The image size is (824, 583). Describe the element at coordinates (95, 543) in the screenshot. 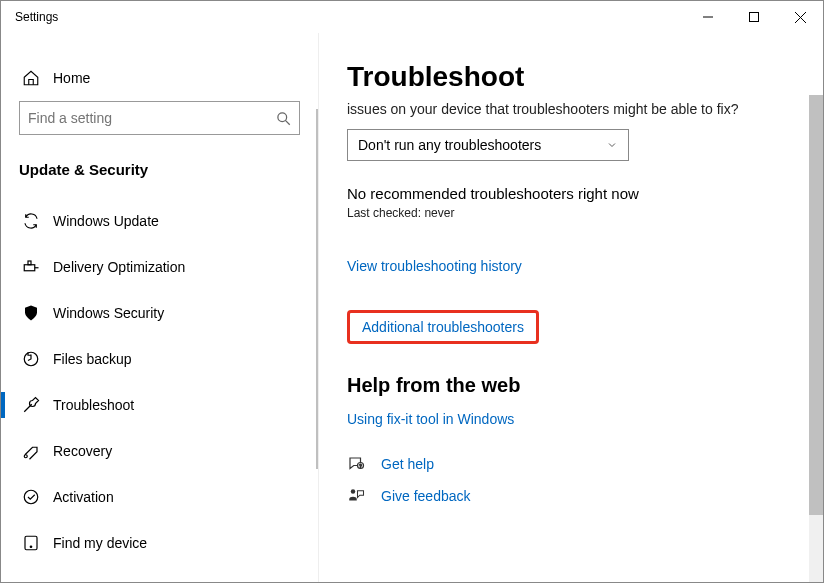

I see `sidebar-item-label: Find my device` at that location.